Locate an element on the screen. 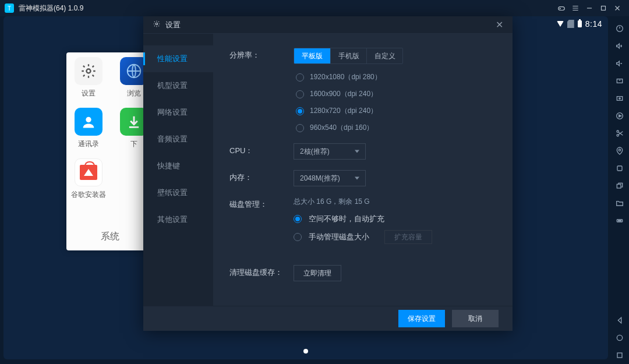 This screenshot has height=364, width=629. expand-capacity-button: 扩充容量 is located at coordinates (408, 237).